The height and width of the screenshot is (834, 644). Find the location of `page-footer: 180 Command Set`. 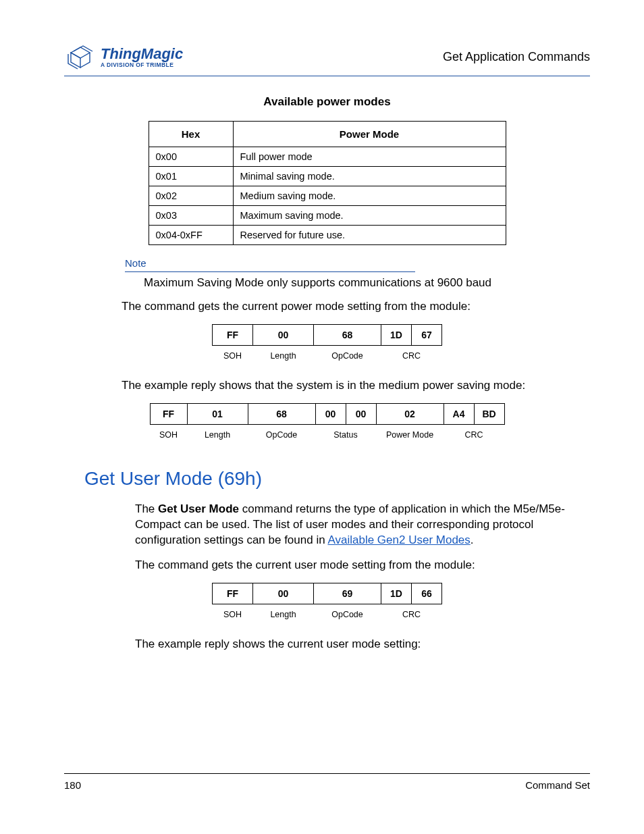

page-footer: 180 Command Set is located at coordinates (327, 782).